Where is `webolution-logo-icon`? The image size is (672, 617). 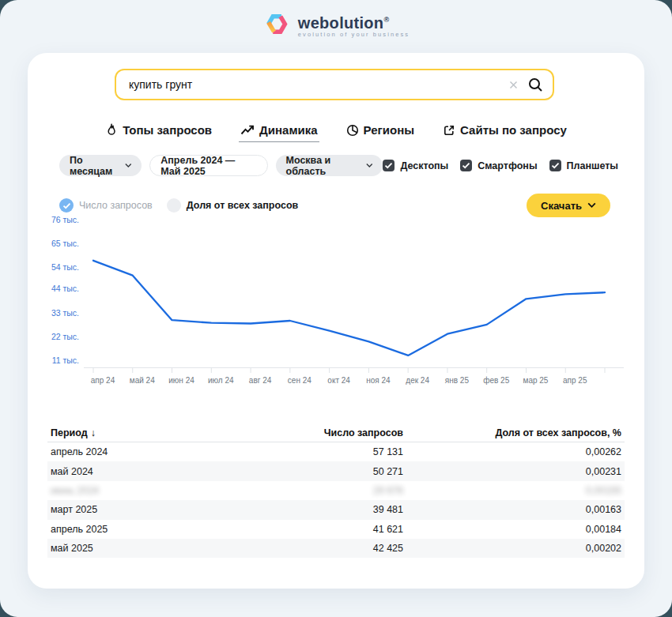 webolution-logo-icon is located at coordinates (277, 25).